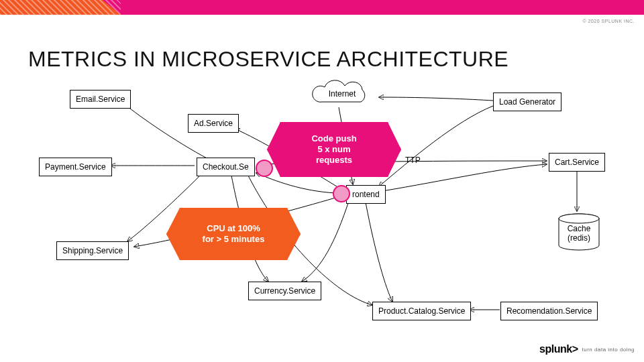  I want to click on node-product-catalog: Product.Catalog.Service, so click(421, 311).